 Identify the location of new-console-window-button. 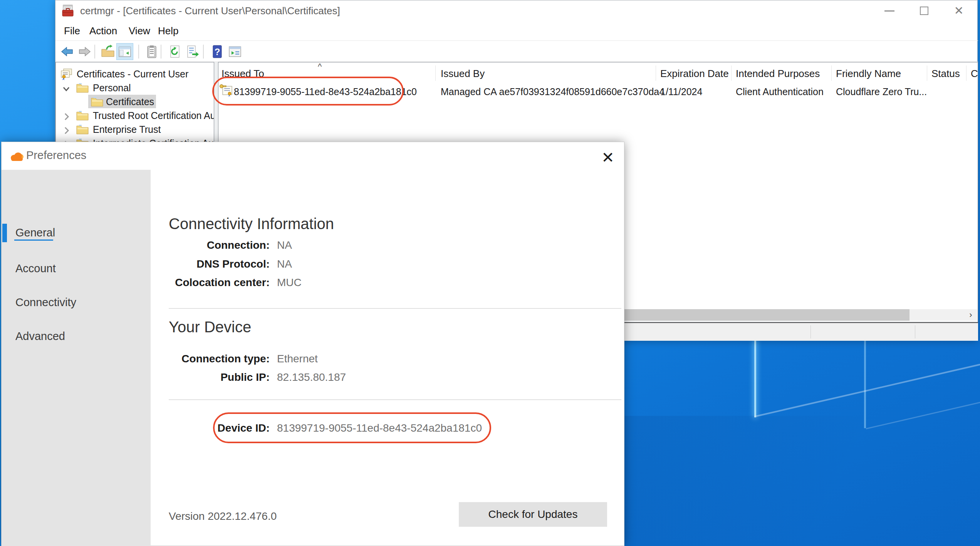
(235, 52).